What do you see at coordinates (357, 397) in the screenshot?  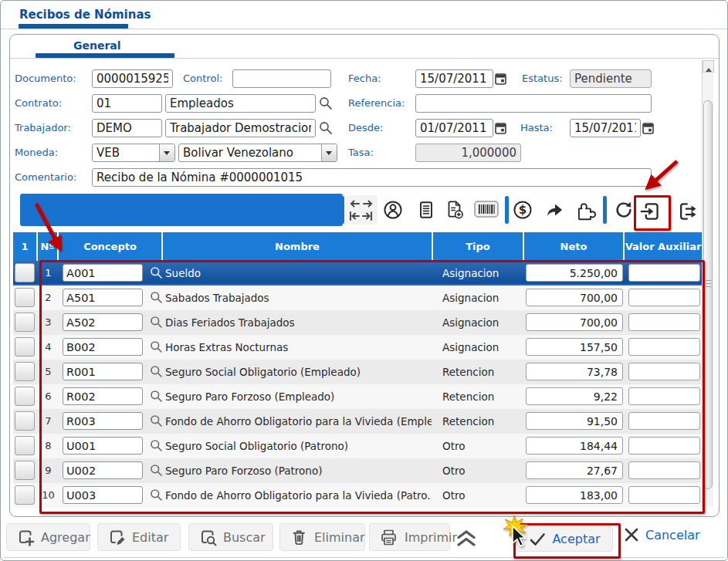 I see `table-row: 6Seguro Paro Forzoso (Empleado)Retencion` at bounding box center [357, 397].